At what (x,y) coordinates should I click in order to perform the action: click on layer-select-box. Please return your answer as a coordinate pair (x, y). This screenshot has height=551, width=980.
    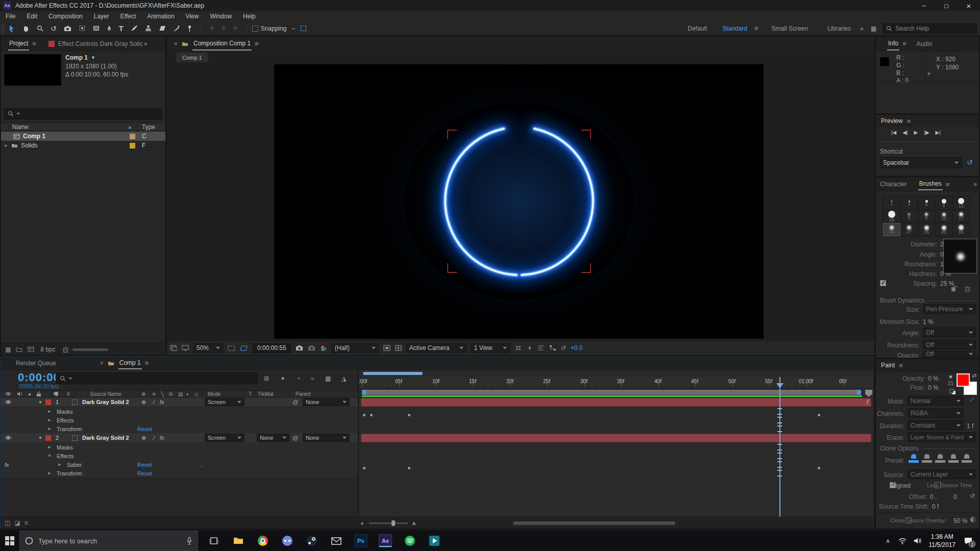
    Looking at the image, I should click on (75, 402).